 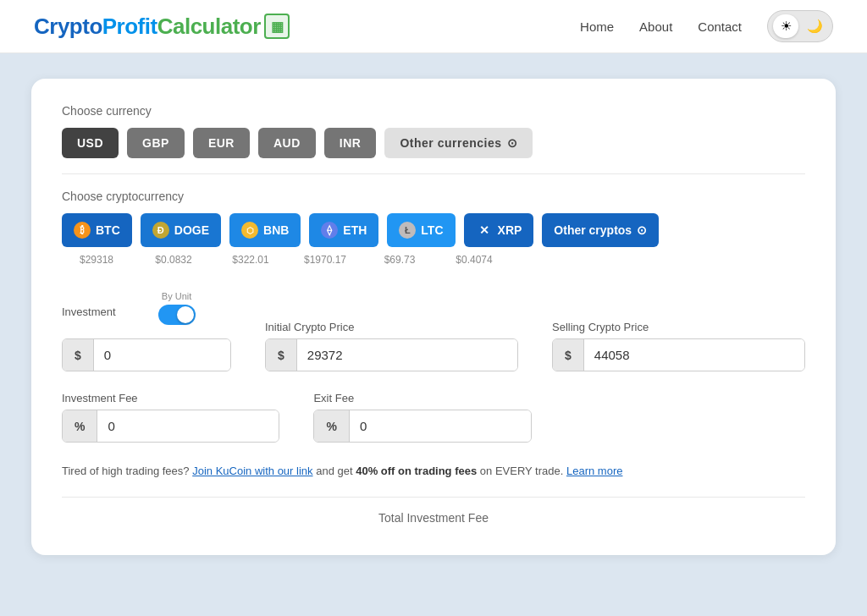 I want to click on exit-fee-input, so click(x=440, y=426).